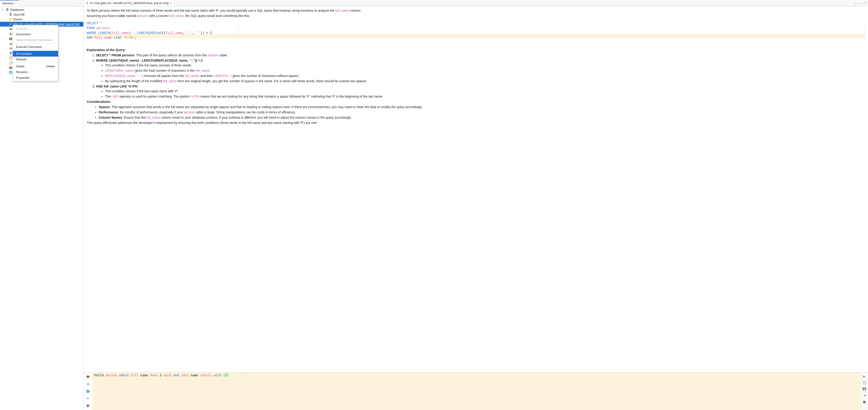  Describe the element at coordinates (476, 3) in the screenshot. I see `ai-chat-tab-bar: ⚛ AI Chat [jdbc:h2:~/test45;AUTO_SERVER=…` at that location.